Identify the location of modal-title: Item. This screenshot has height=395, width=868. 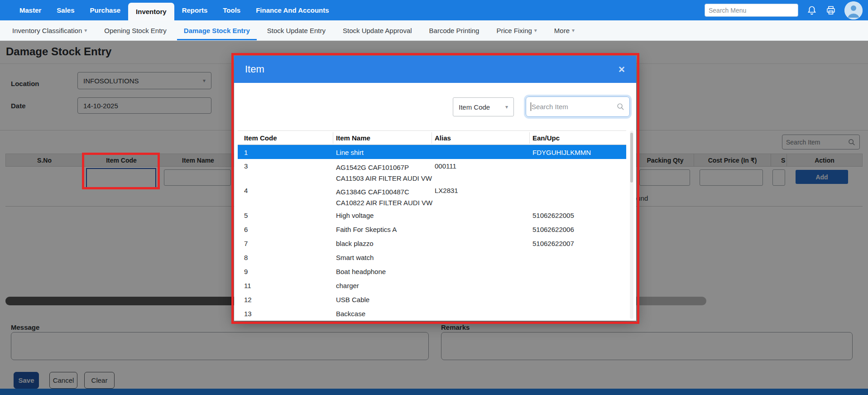
(254, 69).